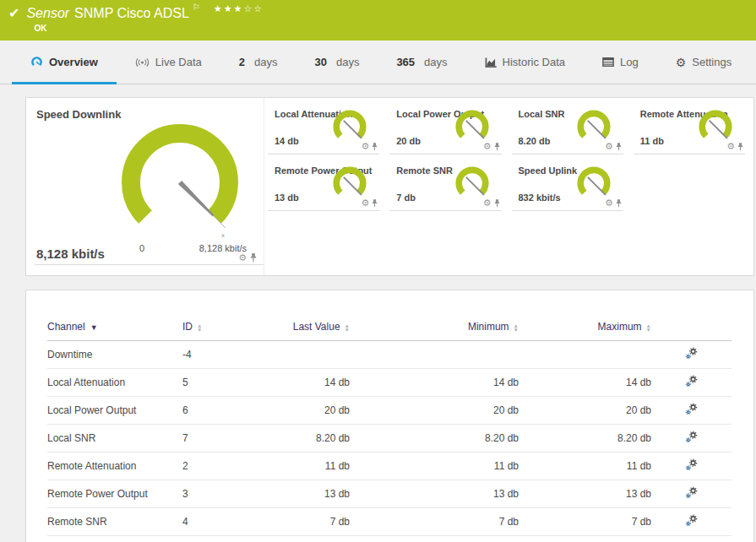 This screenshot has width=756, height=542. I want to click on mini-gauge-remote-snr: Remote SNR 7 db ⚙, so click(445, 182).